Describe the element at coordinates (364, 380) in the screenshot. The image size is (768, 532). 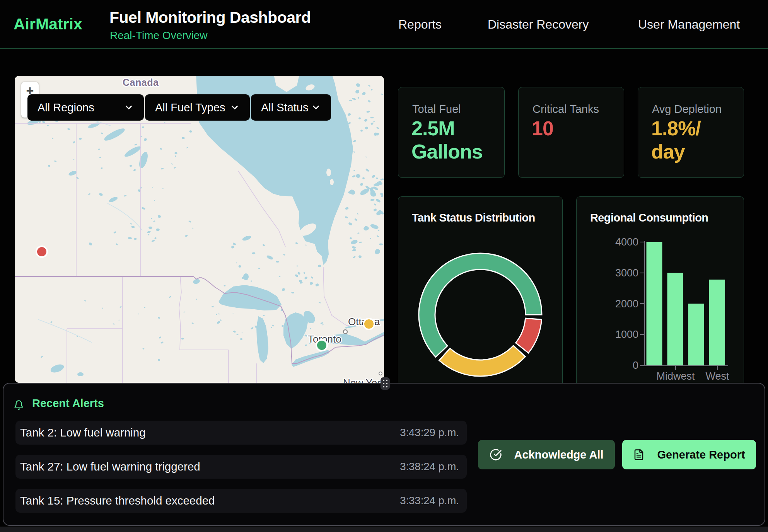
I see `svg-text: New York` at that location.